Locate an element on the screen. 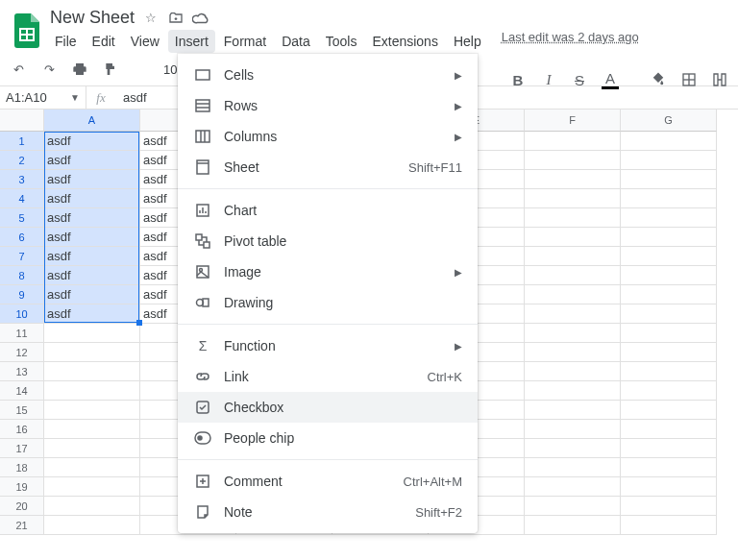 The height and width of the screenshot is (560, 738). name-box: A1:A10▼ is located at coordinates (43, 98).